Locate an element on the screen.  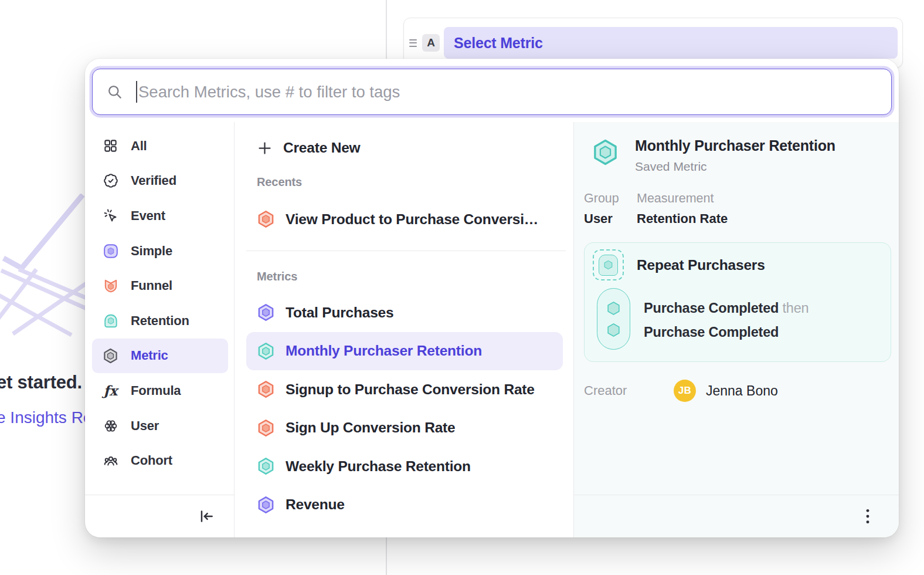
metrics-heading: Metrics is located at coordinates (404, 277).